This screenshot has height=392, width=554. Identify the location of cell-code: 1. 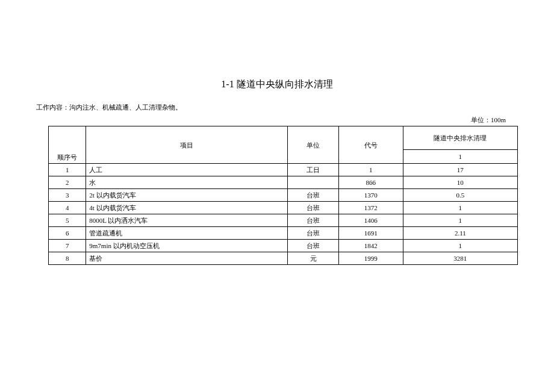
(371, 170).